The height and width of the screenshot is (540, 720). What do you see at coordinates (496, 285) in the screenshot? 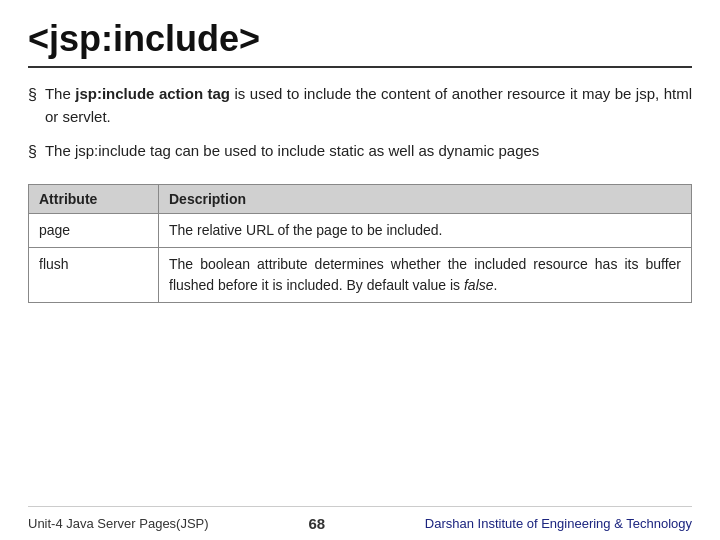
I see `flush-desc-part3: .` at bounding box center [496, 285].